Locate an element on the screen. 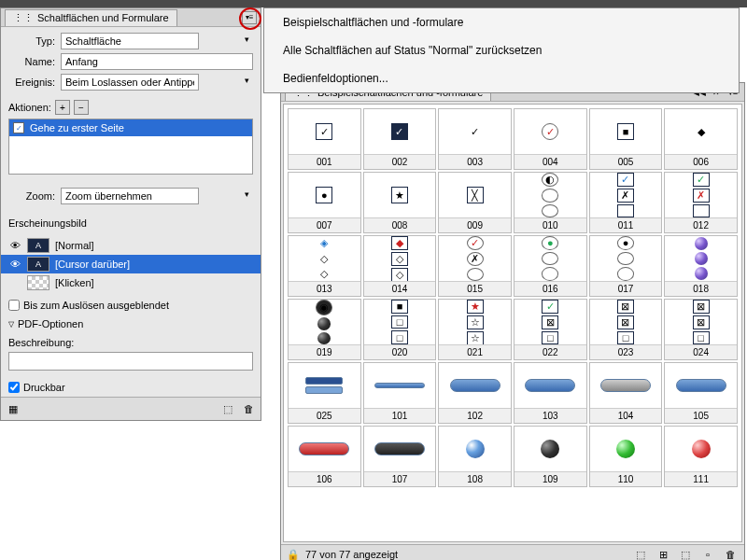  preview-icon: ▦ is located at coordinates (13, 409).